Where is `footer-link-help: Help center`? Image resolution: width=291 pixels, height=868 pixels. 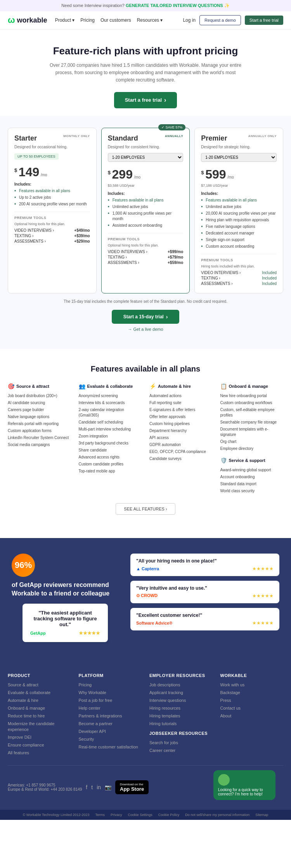 footer-link-help: Help center is located at coordinates (90, 708).